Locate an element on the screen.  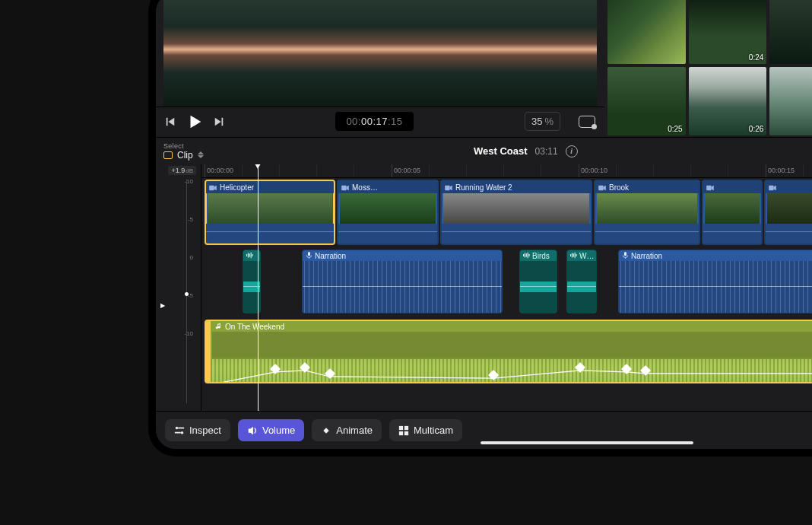
clip-name: Brook is located at coordinates (619, 187).